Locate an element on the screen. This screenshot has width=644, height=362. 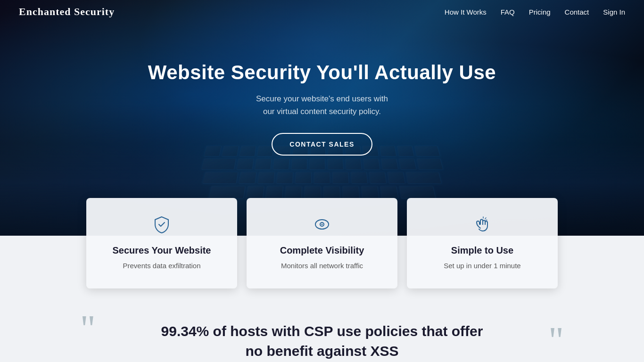
nav-links: How It Works FAQ Pricing Contact Sign In is located at coordinates (535, 12).